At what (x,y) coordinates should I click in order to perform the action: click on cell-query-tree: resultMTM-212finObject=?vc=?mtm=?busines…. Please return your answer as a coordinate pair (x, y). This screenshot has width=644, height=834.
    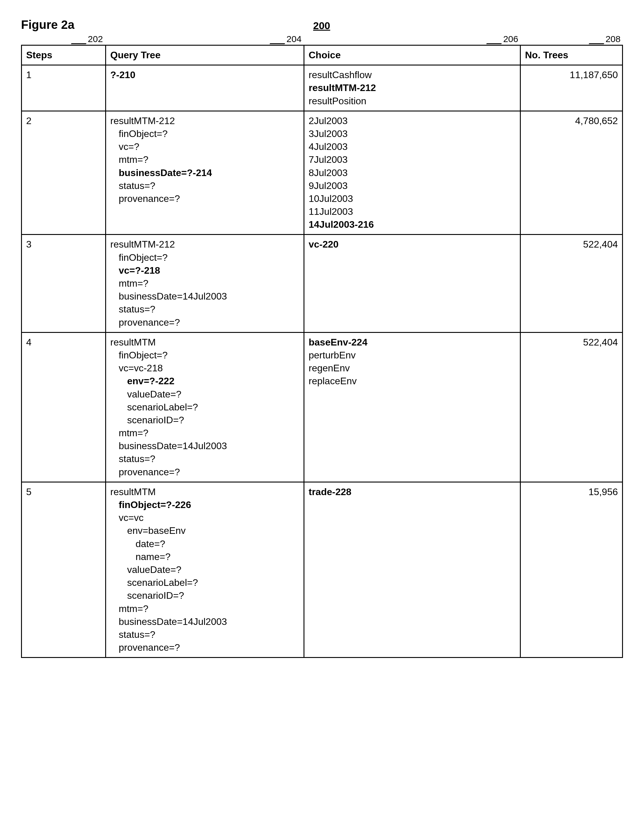
    Looking at the image, I should click on (205, 173).